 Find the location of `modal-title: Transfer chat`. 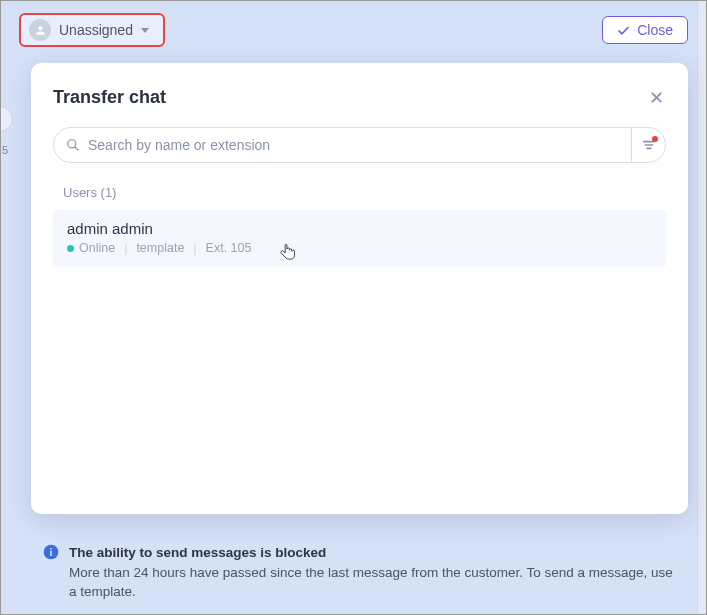

modal-title: Transfer chat is located at coordinates (110, 98).